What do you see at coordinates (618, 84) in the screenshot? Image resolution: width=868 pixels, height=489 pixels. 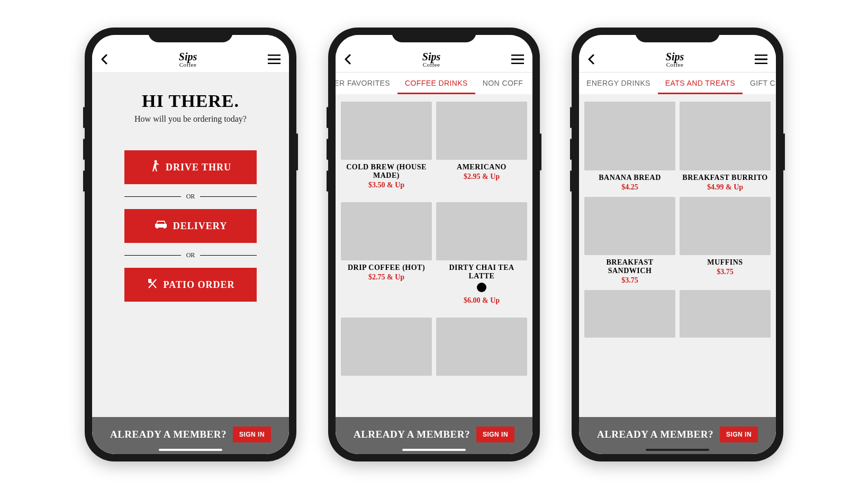 I see `tab-energy-drinks: ENERGY DRINKS` at bounding box center [618, 84].